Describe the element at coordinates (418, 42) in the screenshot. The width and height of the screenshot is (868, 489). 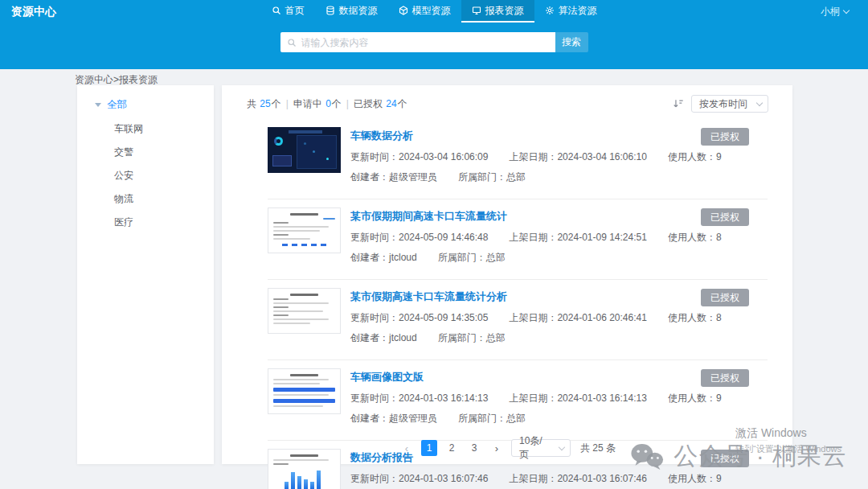
I see `search-box` at that location.